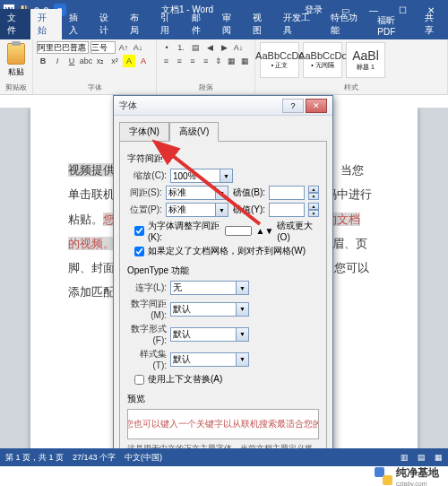 Image resolution: width=448 pixels, height=486 pixels. Describe the element at coordinates (206, 61) in the screenshot. I see `justify-icon: ≡` at that location.